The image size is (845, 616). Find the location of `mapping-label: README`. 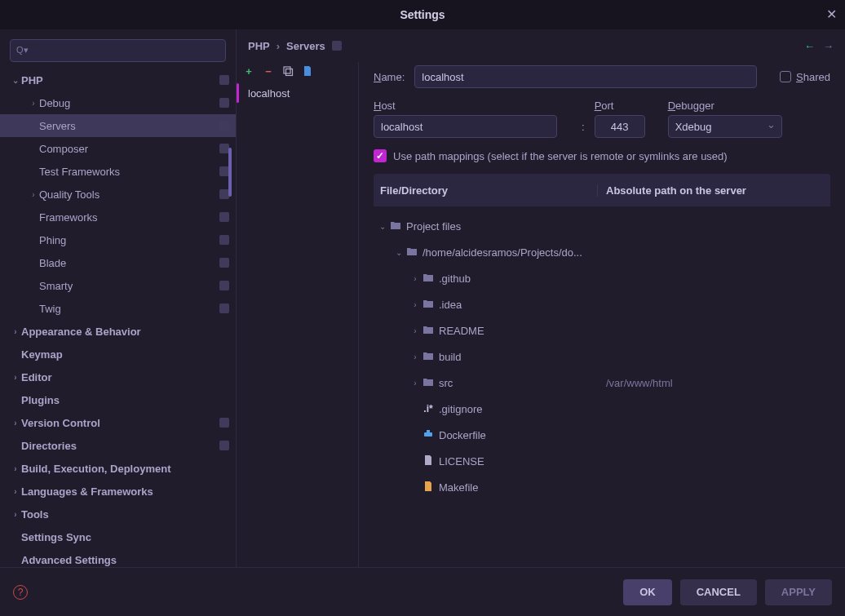

mapping-label: README is located at coordinates (462, 331).